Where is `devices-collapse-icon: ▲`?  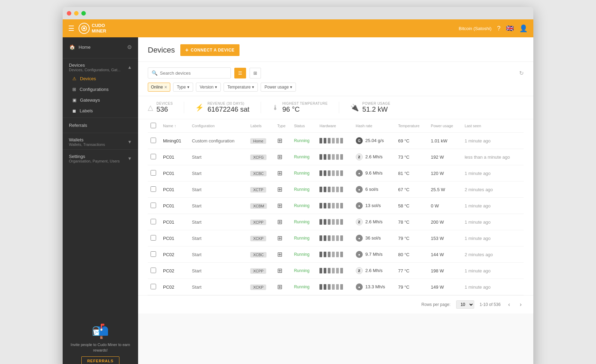 devices-collapse-icon: ▲ is located at coordinates (129, 67).